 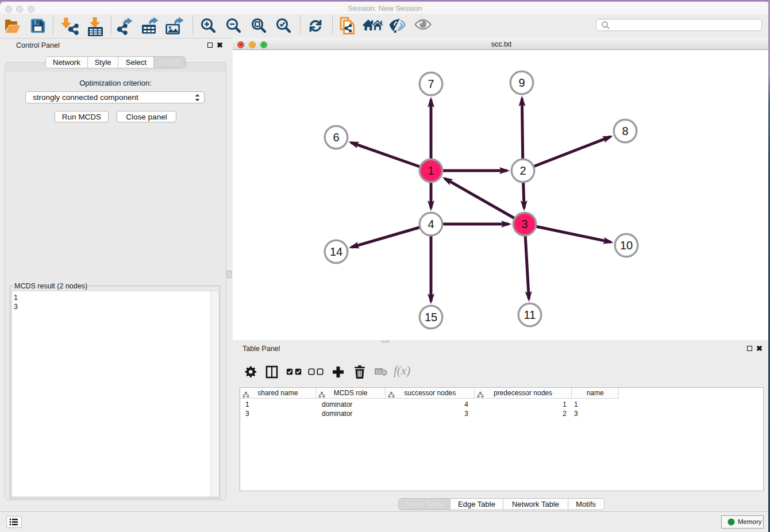 What do you see at coordinates (336, 137) in the screenshot?
I see `svg-text: 6` at bounding box center [336, 137].